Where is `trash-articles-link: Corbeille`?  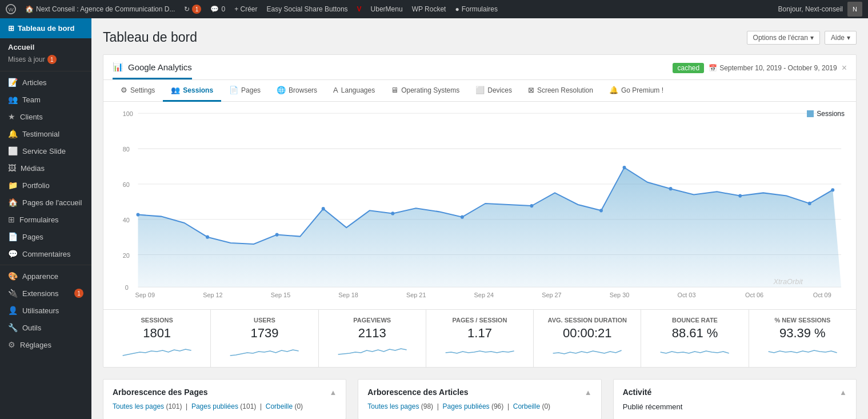
trash-articles-link: Corbeille is located at coordinates (527, 406).